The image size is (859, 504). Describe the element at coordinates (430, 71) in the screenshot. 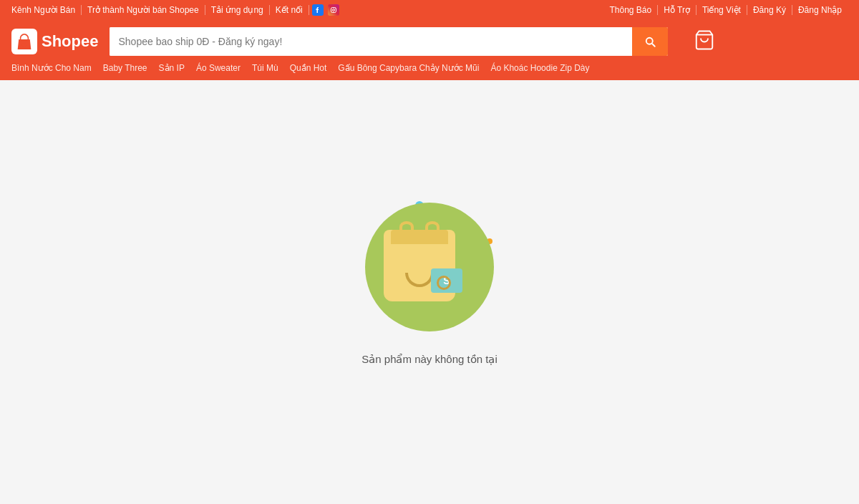

I see `nav-links: Bình Nước Cho Nam Baby Three Sản IP Áo S…` at that location.